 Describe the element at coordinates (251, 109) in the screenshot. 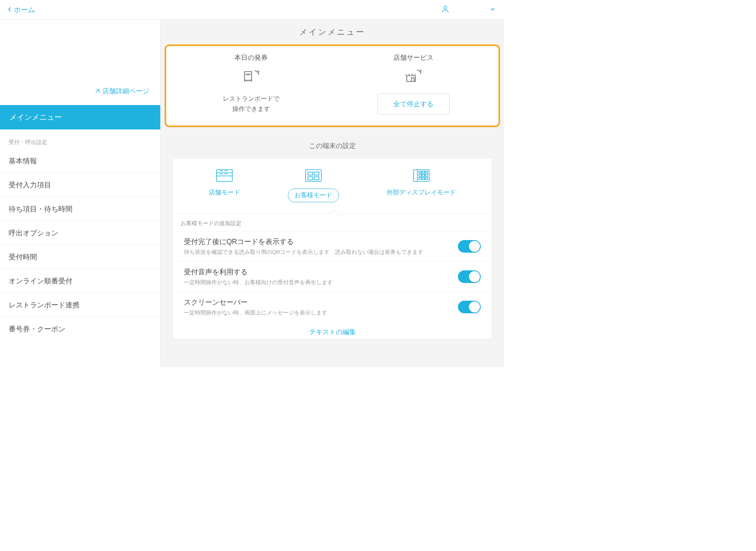

I see `note-line2: 操作できます` at that location.